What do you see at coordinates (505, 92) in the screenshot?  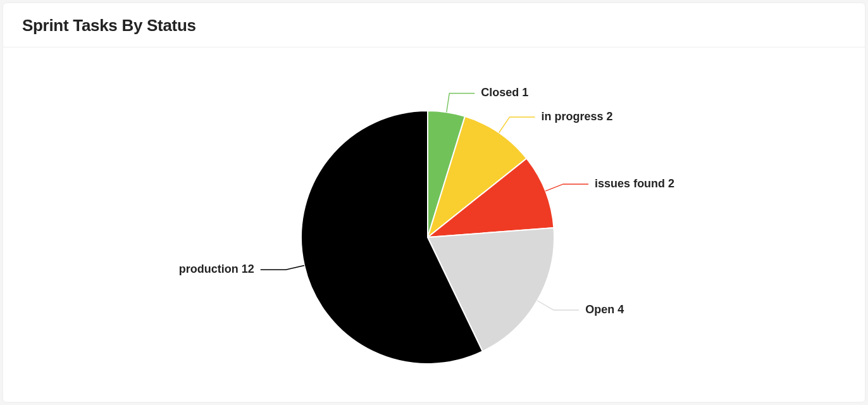 I see `pie-label-closed: Closed 1` at bounding box center [505, 92].